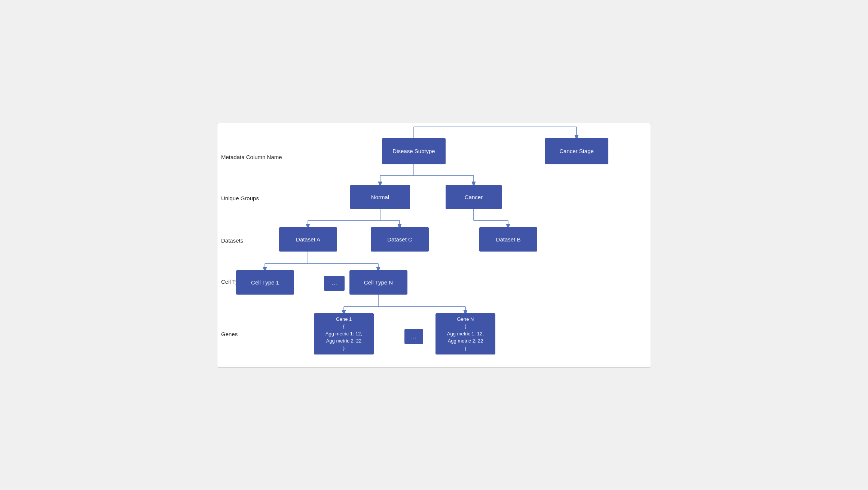  I want to click on node-cancer: Cancer, so click(474, 197).